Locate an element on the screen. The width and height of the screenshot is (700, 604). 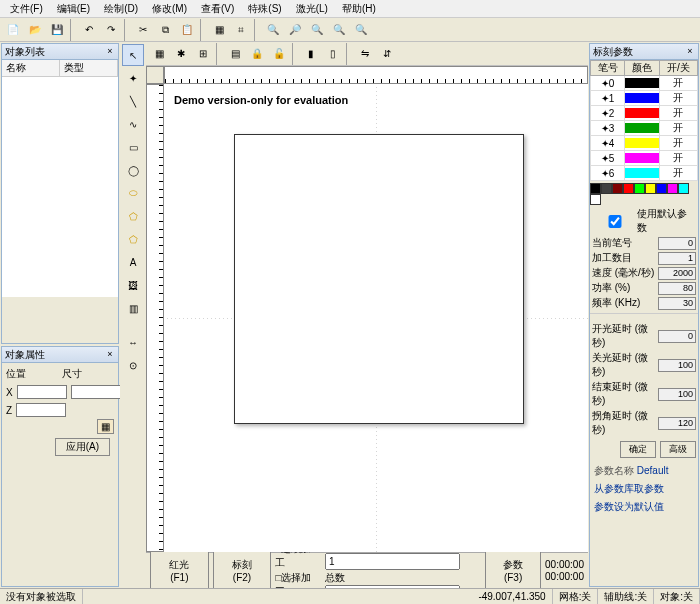
param-button: 参数(F3) is located at coordinates (513, 570).